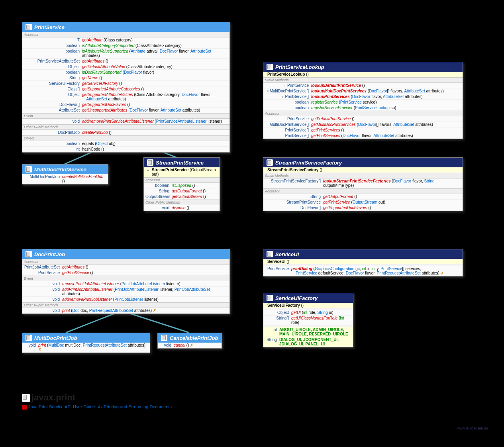  I want to click on class-service-ui: ServiceUIServiceUI ()PrintServiceprintDi…, so click(363, 263).